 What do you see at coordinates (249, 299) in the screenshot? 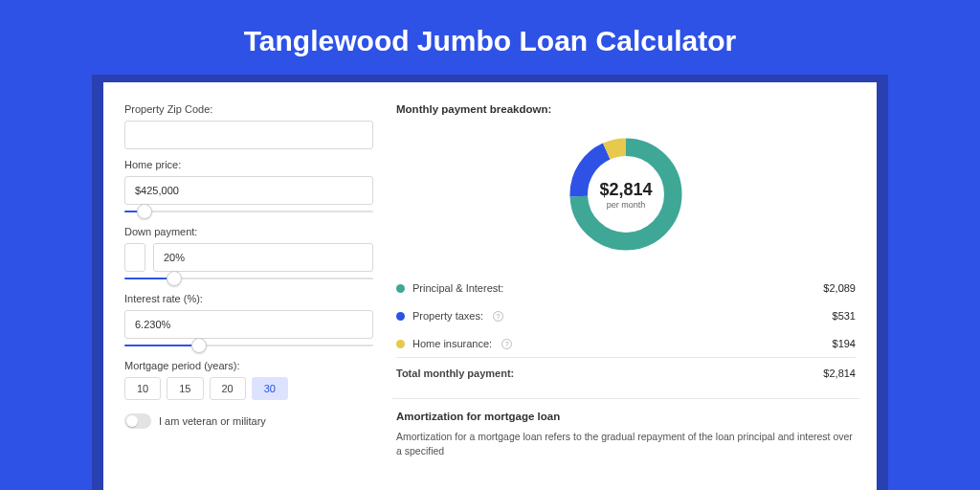
I see `interest-rate-label: Interest rate (%):` at bounding box center [249, 299].